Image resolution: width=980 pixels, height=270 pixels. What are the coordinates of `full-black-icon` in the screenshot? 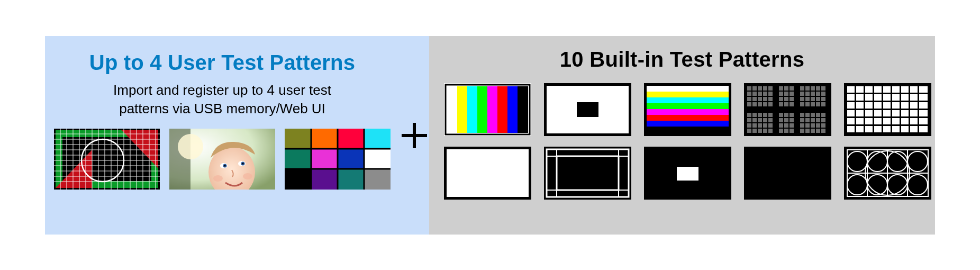 It's located at (787, 173).